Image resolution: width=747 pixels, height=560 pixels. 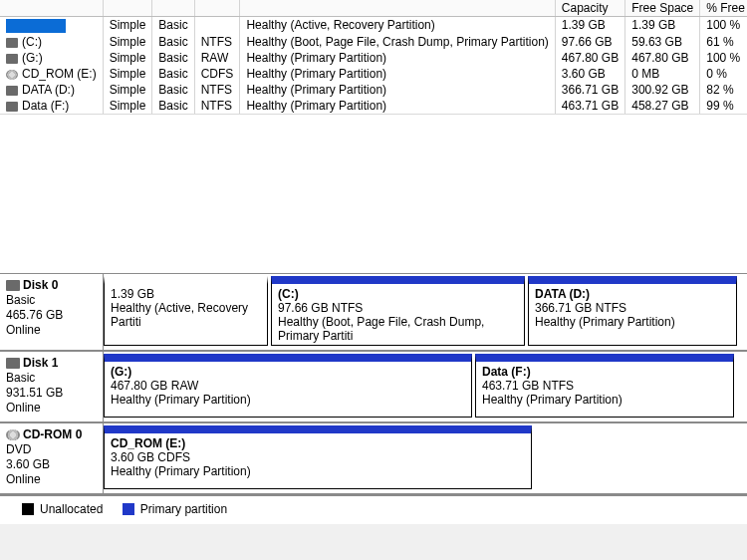 What do you see at coordinates (374, 42) in the screenshot?
I see `volume-row: (C:)SimpleBasicNTFSHealthy (Boot, Page F…` at bounding box center [374, 42].